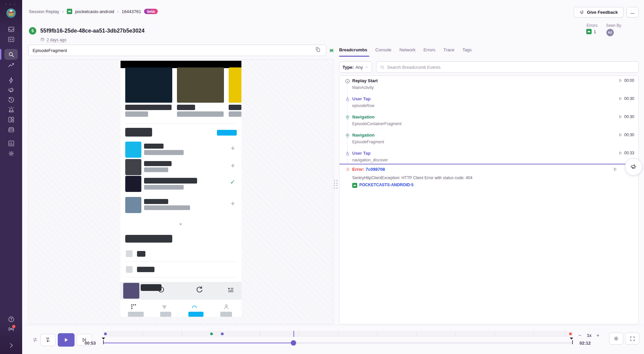 This screenshot has width=644, height=354. What do you see at coordinates (375, 169) in the screenshot?
I see `error-id-link: 7c098708` at bounding box center [375, 169].